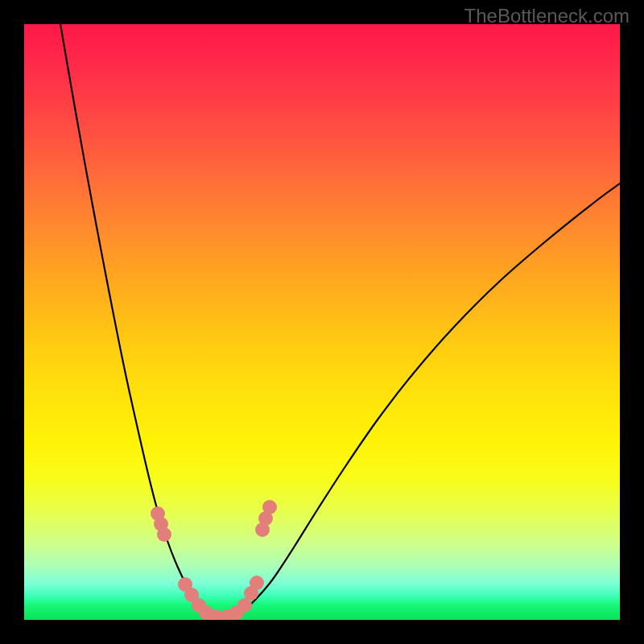  Describe the element at coordinates (257, 583) in the screenshot. I see `marker-right-dots-lower` at that location.